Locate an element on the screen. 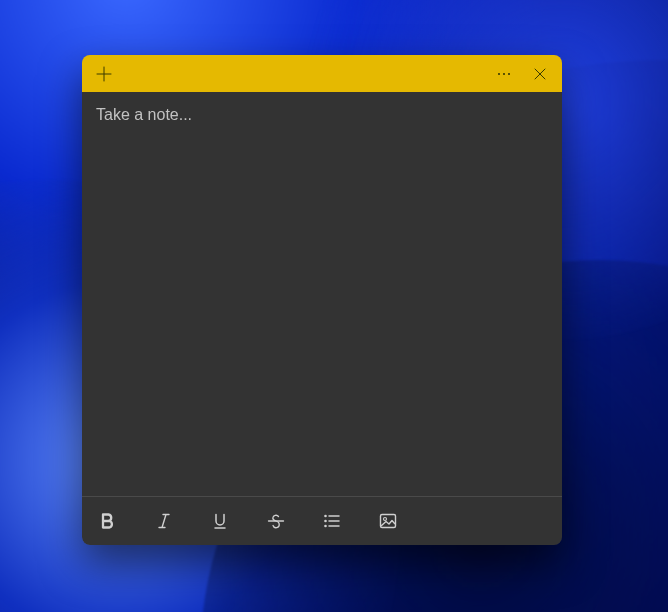  note-titlebar is located at coordinates (322, 74).